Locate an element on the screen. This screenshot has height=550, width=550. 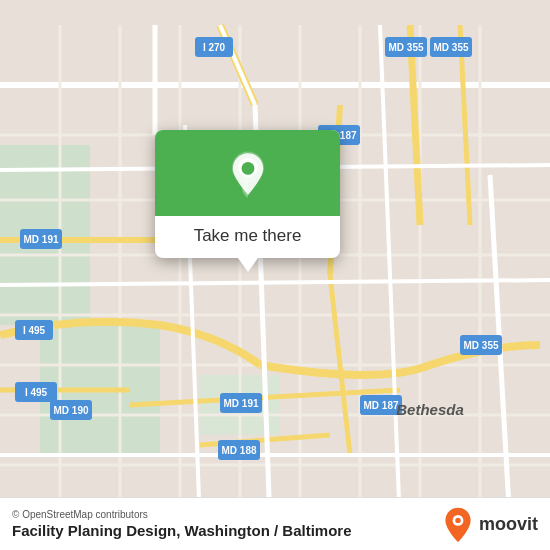
bottom-bar: © OpenStreetMap contributors Facility Pl… is located at coordinates (275, 524).